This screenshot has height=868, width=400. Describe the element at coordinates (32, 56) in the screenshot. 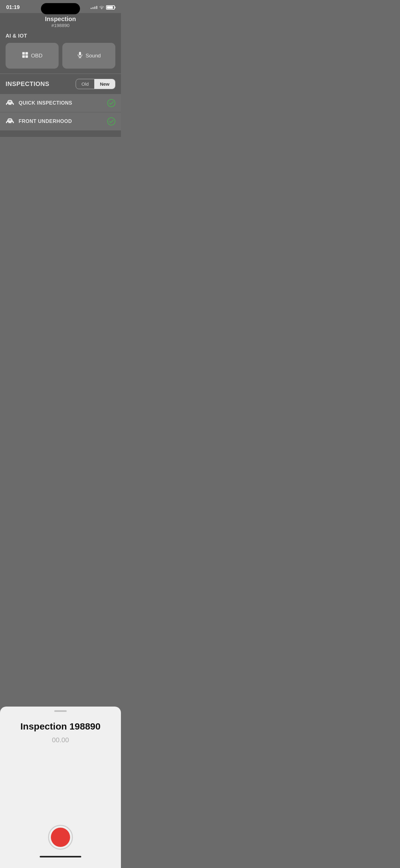

I see `obd-card: OBD` at that location.